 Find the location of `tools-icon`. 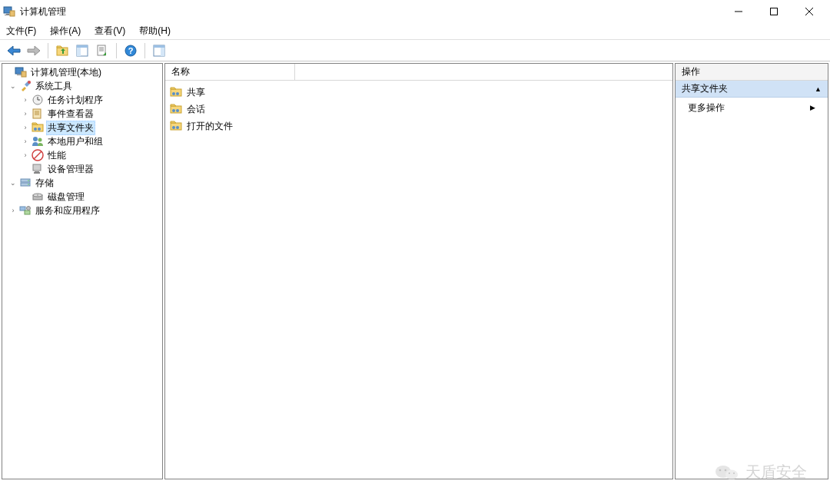

tools-icon is located at coordinates (25, 86).